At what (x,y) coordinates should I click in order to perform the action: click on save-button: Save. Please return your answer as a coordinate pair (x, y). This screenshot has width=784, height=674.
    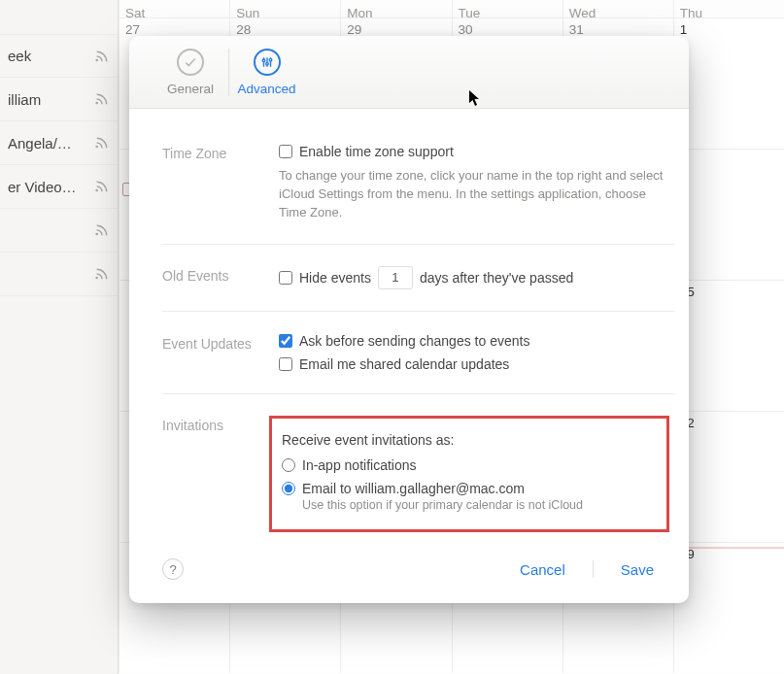
    Looking at the image, I should click on (637, 569).